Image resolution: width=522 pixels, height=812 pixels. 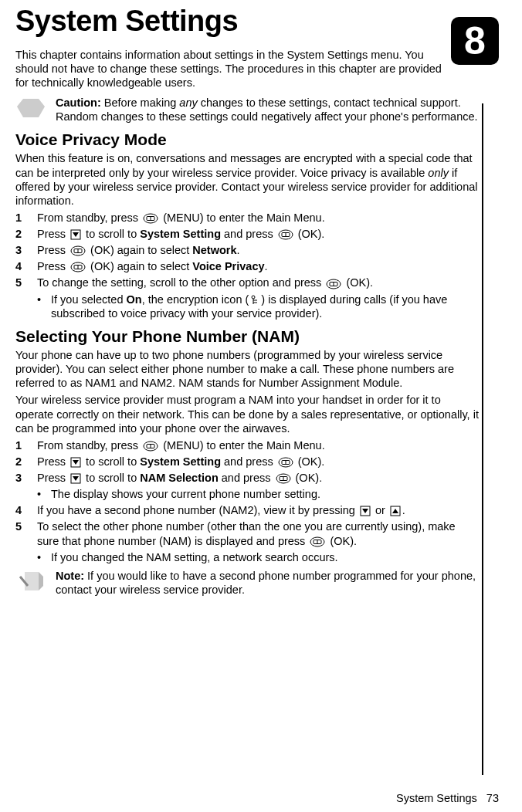 I want to click on list-item: 3 Press (OK) again to select Network., so click(x=247, y=250).